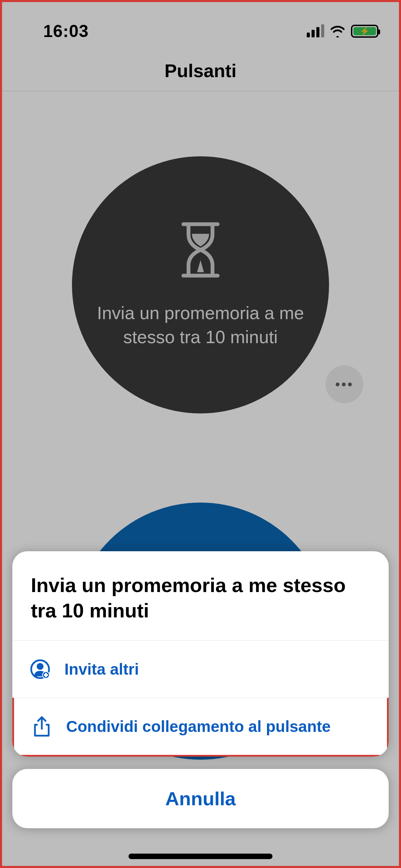  What do you see at coordinates (66, 31) in the screenshot?
I see `status-time: 16:03` at bounding box center [66, 31].